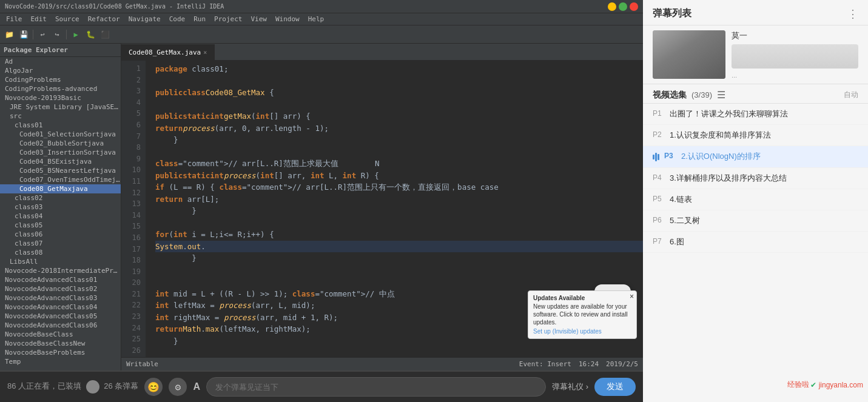 The width and height of the screenshot is (868, 402). Describe the element at coordinates (61, 107) in the screenshot. I see `tree-item: JRE System Library [JavaSE-14]` at that location.